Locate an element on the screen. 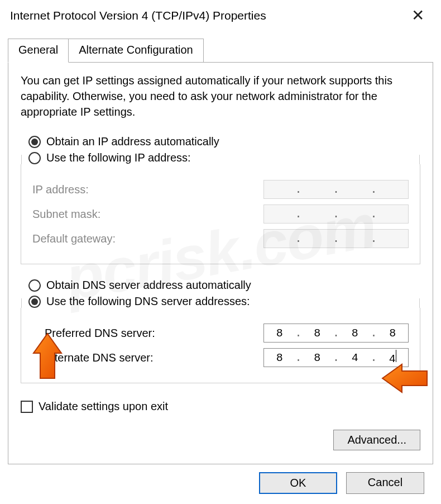 Image resolution: width=441 pixels, height=504 pixels. field-label: Default gateway: is located at coordinates (74, 239).